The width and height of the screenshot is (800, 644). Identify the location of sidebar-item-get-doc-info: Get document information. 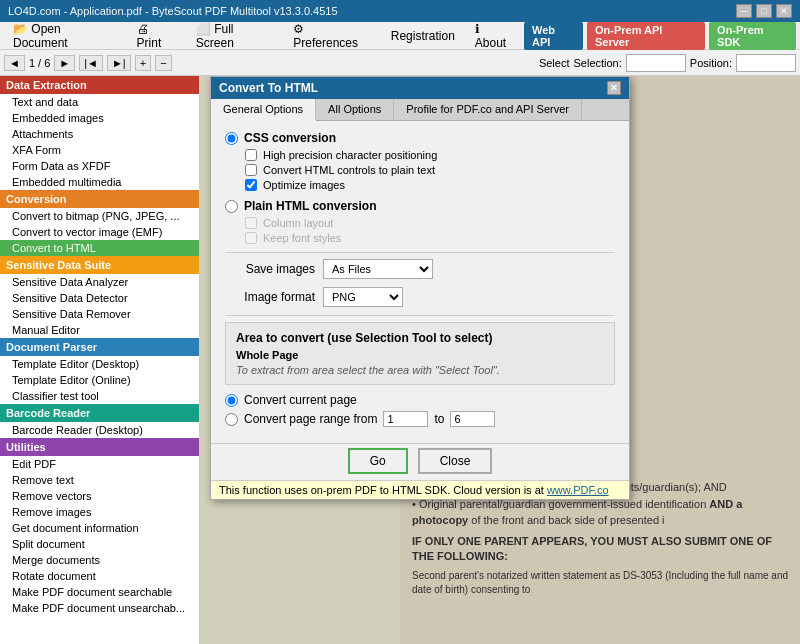
(100, 528).